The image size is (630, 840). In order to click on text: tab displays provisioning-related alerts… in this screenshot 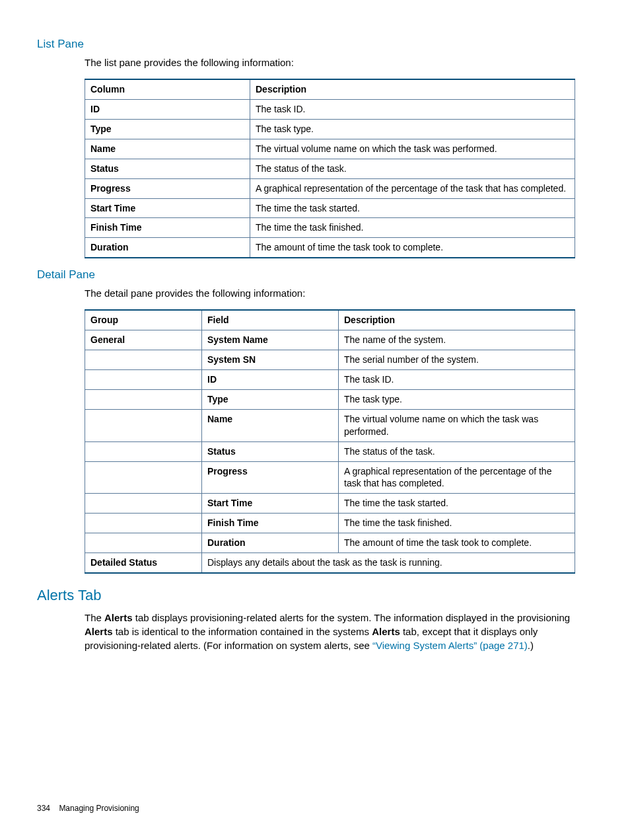, I will do `click(351, 617)`.